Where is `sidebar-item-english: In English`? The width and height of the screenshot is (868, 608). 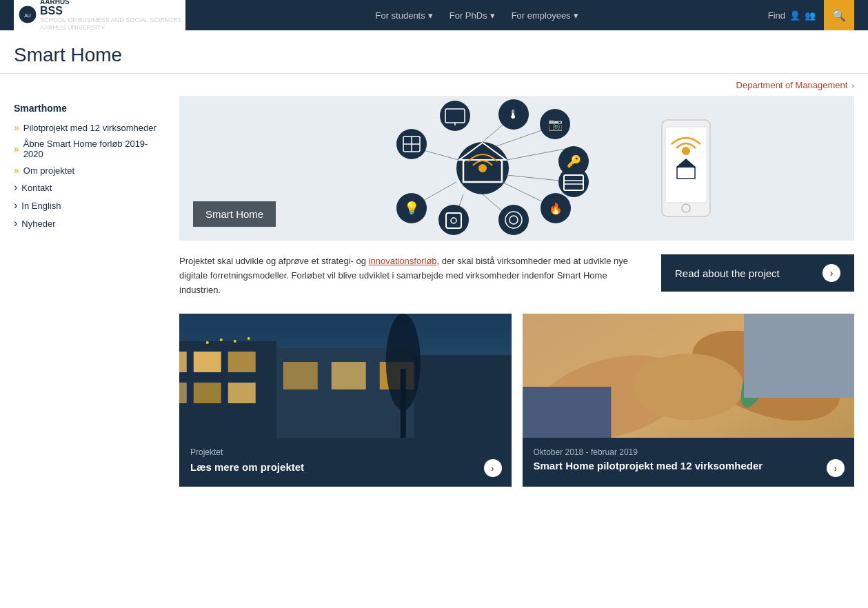 sidebar-item-english: In English is located at coordinates (90, 205).